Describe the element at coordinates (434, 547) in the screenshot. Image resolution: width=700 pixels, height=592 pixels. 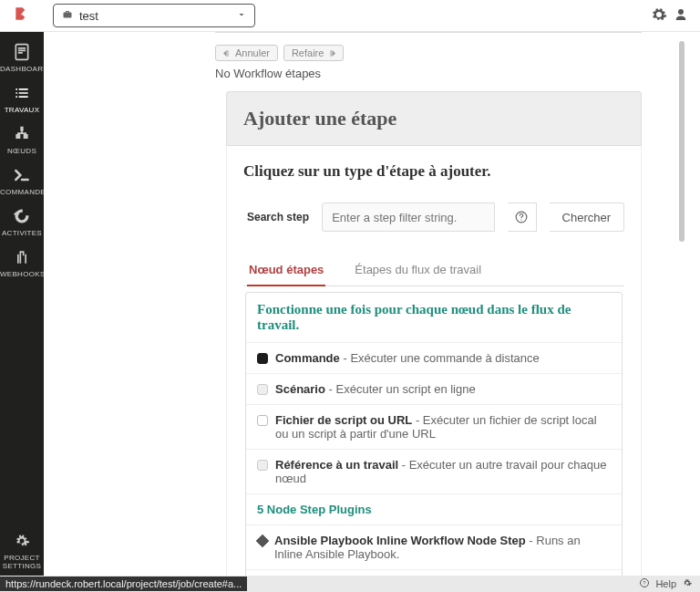
I see `step-ansible-inline: Ansible Playbook Inline Workflow Node St…` at that location.